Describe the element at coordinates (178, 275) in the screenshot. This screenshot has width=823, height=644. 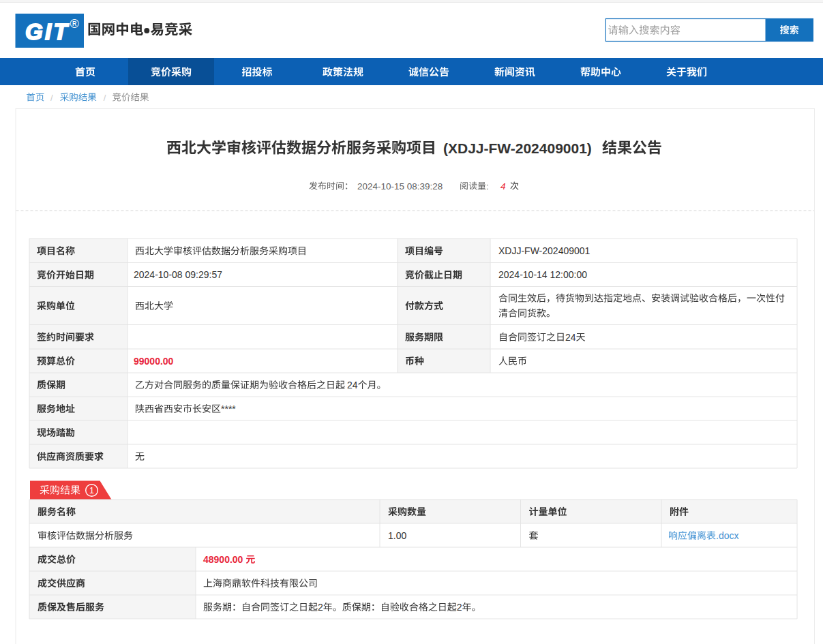
I see `svg-text: 2024-10-08 09:29:57` at that location.